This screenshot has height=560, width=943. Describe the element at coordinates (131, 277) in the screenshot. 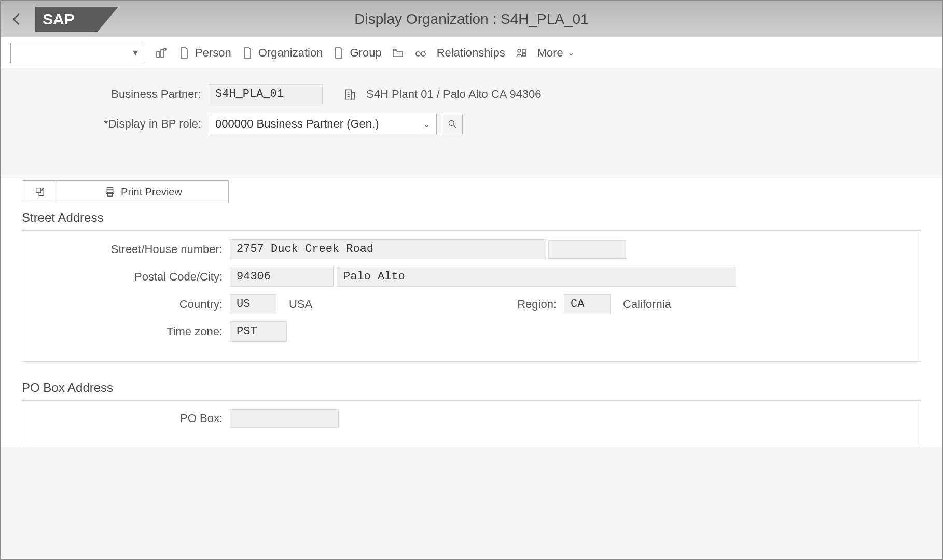

I see `postal-label: Postal Code/City:` at that location.